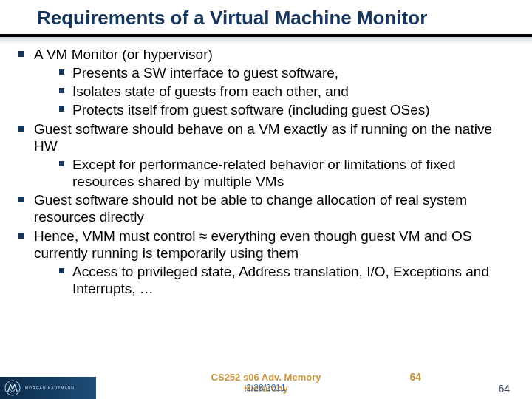 This screenshot has width=532, height=399. I want to click on list-item: Isolates state of guests from each other…, so click(276, 92).